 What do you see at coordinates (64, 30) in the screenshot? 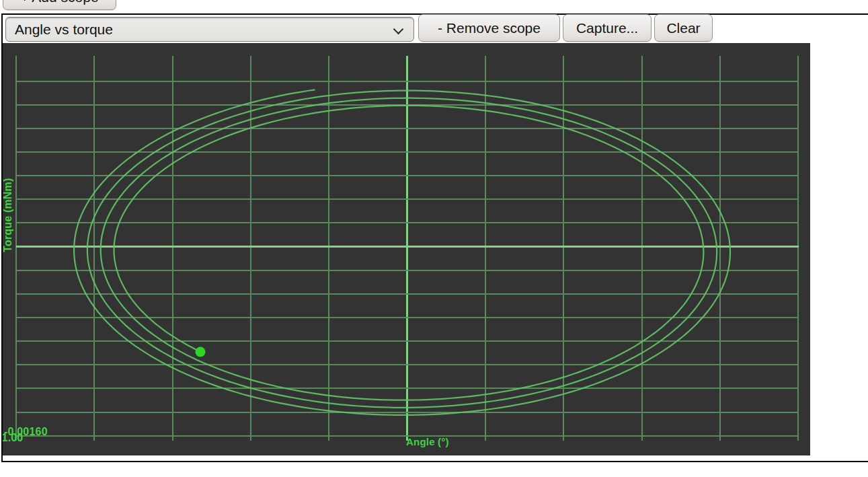
I see `scope-type-select-value: Angle vs torque` at bounding box center [64, 30].